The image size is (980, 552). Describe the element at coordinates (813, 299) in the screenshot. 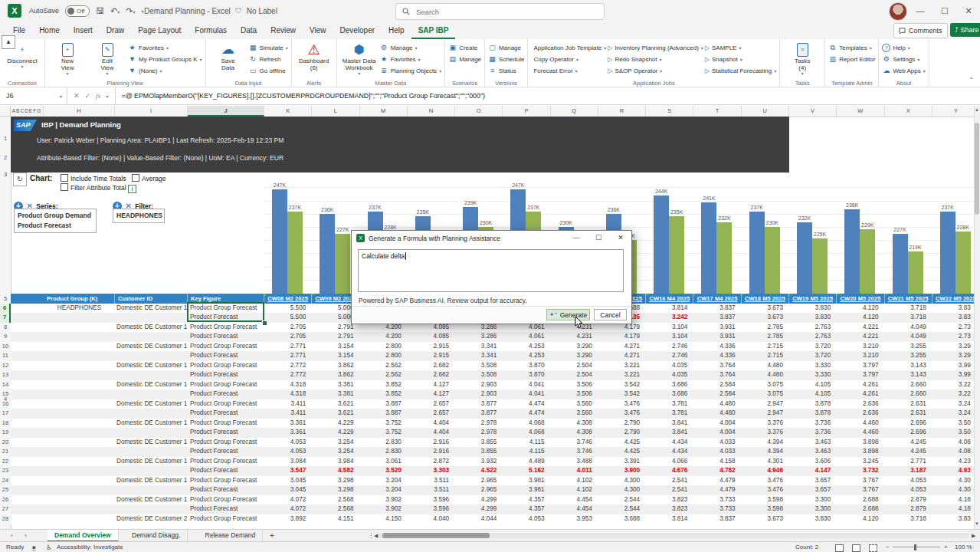

I see `header-period-CW19: CW19 M5 2025` at that location.